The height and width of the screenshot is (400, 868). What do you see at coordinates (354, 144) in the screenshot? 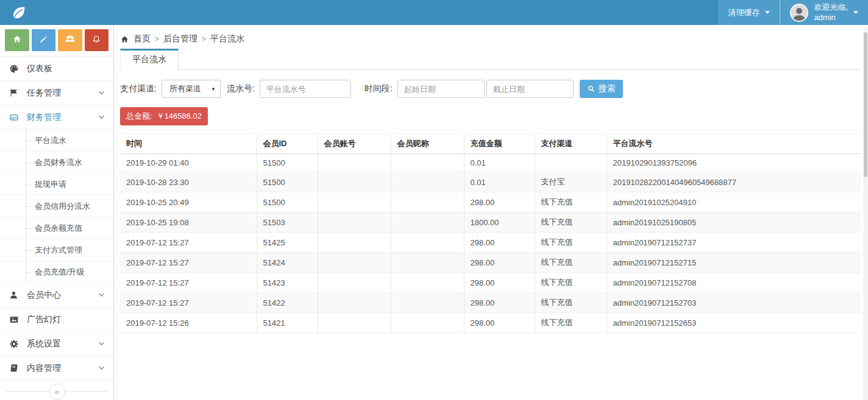
I see `column-header-member-account: 会员账号` at bounding box center [354, 144].